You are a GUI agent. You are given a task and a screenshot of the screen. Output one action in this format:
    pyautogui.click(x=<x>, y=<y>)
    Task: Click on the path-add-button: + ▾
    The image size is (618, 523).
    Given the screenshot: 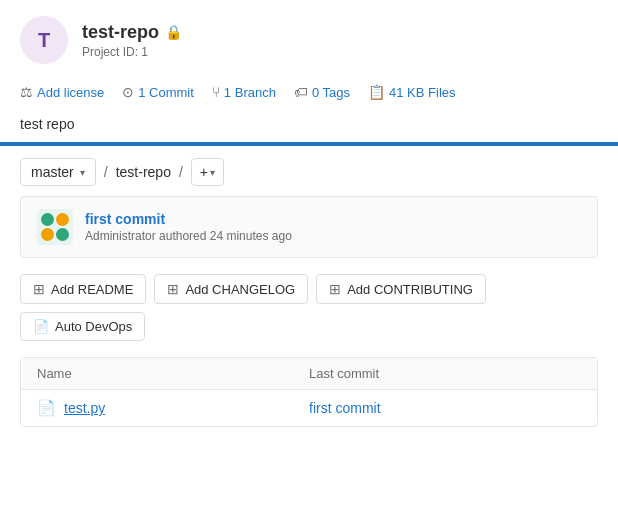 What is the action you would take?
    pyautogui.click(x=208, y=172)
    